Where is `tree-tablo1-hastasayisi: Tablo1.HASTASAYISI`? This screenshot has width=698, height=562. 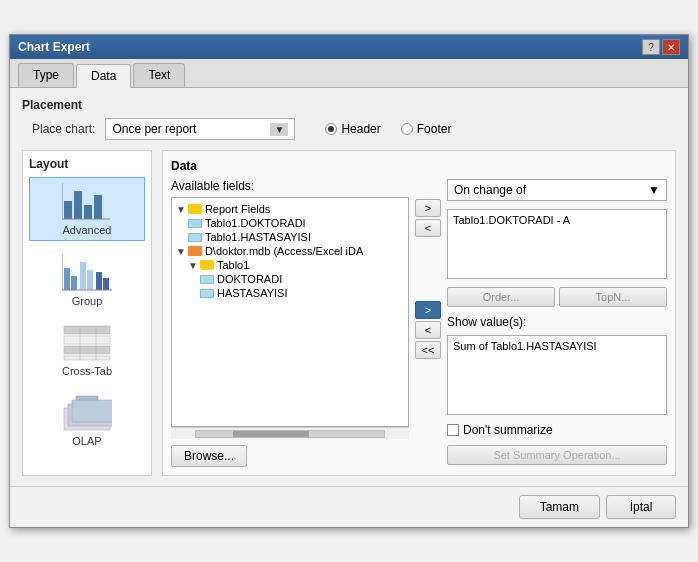
tree-tablo1-hastasayisi: Tablo1.HASTASAYISI is located at coordinates (290, 237).